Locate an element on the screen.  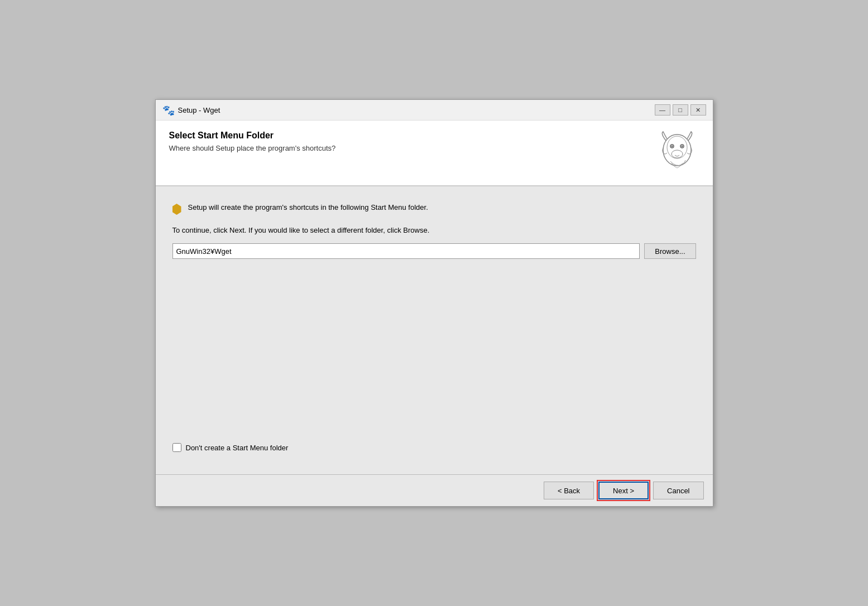
browse-button: Browse... is located at coordinates (670, 251).